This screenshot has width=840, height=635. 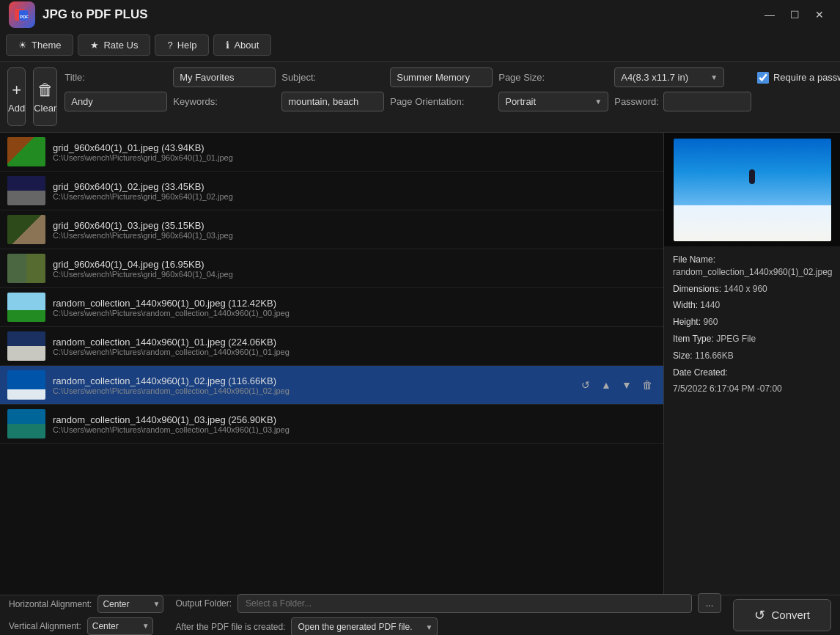 What do you see at coordinates (16, 109) in the screenshot?
I see `add-label: Add` at bounding box center [16, 109].